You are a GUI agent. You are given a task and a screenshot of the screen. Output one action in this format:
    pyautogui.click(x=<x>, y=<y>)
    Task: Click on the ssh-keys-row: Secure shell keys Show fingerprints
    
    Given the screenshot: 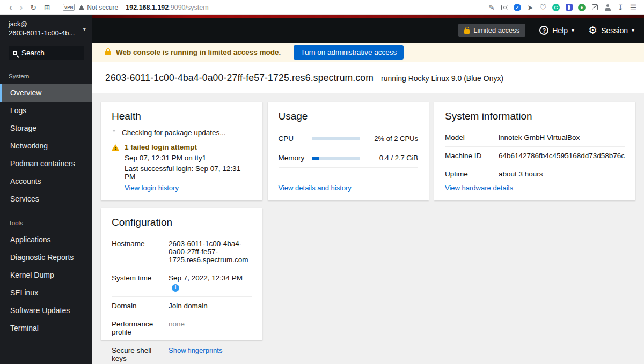 What is the action you would take?
    pyautogui.click(x=181, y=353)
    